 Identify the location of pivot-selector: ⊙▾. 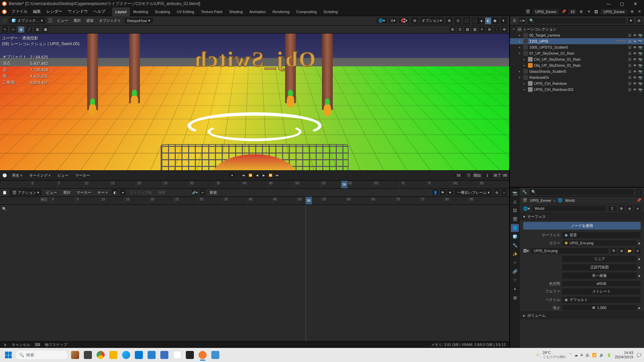
(393, 21).